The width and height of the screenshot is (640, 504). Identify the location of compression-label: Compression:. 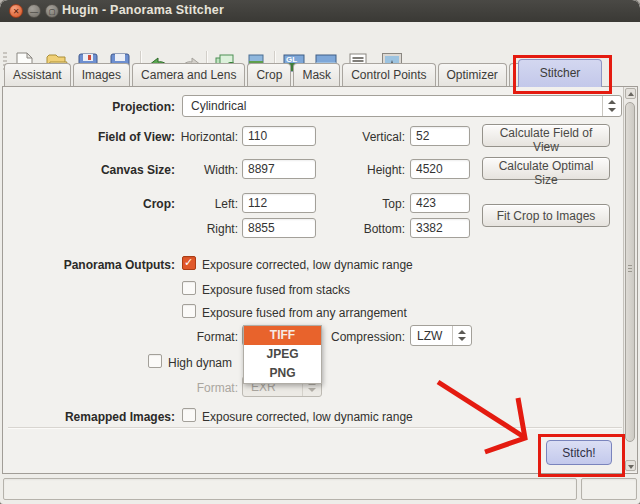
(361, 337).